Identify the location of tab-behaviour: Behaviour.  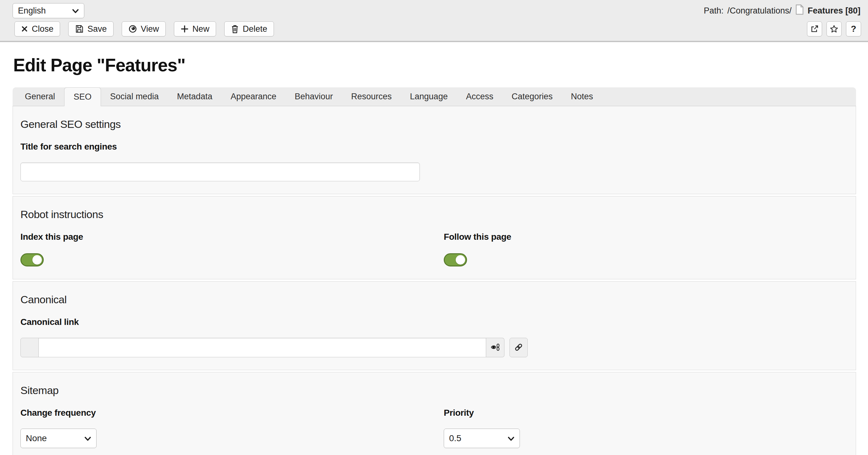
(314, 96).